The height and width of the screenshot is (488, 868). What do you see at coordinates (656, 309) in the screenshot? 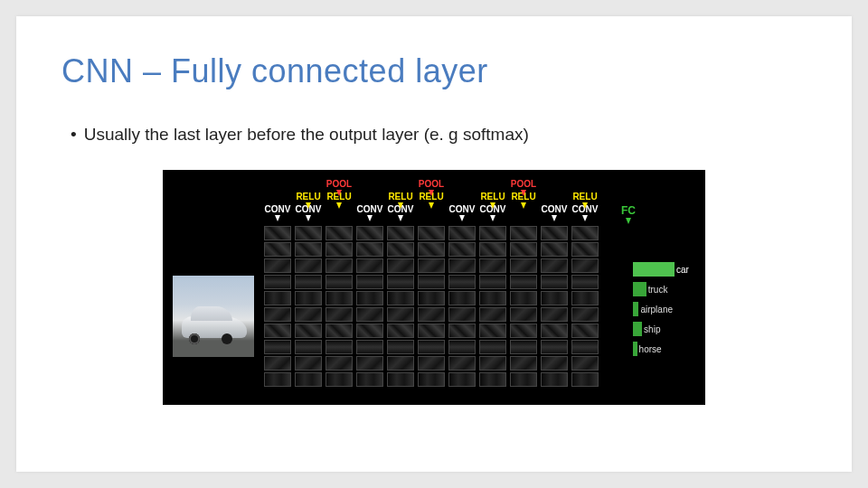
I see `class-label: airplane` at bounding box center [656, 309].